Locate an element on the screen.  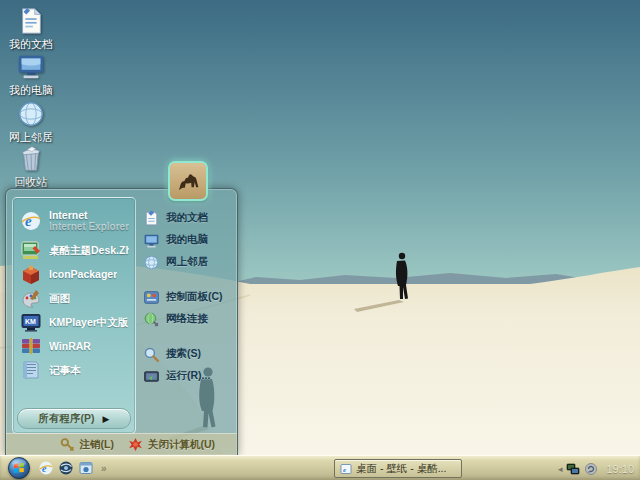
start-menu-item-paint: 画图 is located at coordinates (74, 298).